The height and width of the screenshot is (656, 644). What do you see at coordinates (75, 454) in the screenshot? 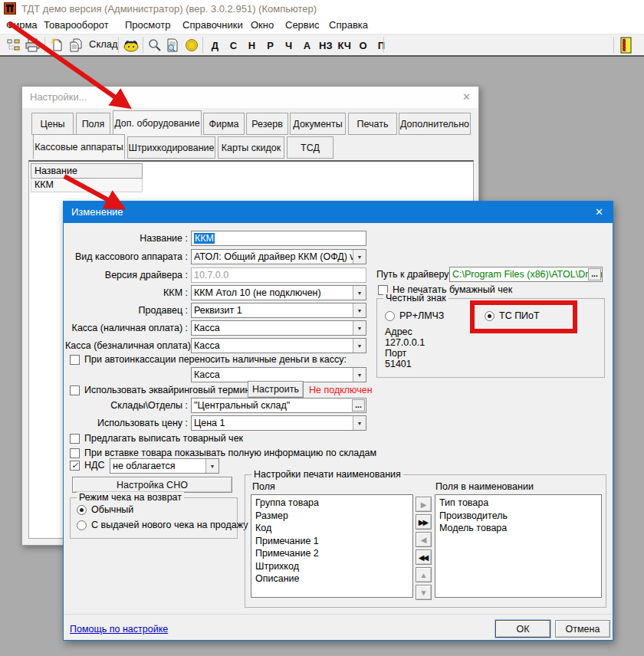
I see `full-info-checkbox` at bounding box center [75, 454].